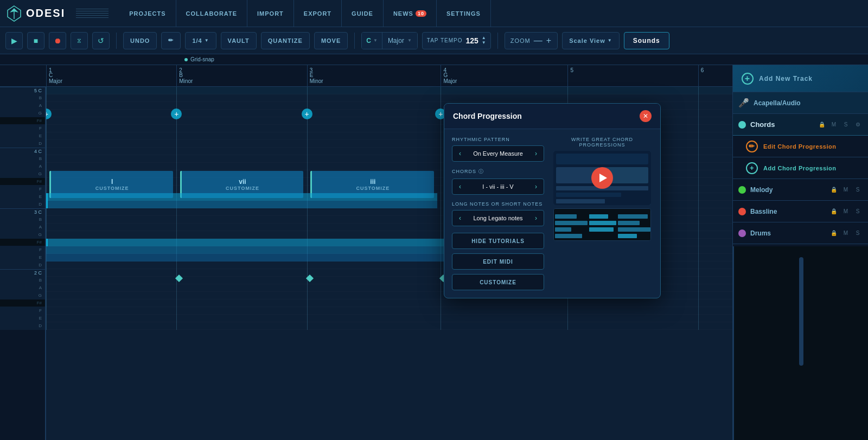 This screenshot has height=440, width=868. Describe the element at coordinates (23, 243) in the screenshot. I see `key-fs2: F#` at that location.